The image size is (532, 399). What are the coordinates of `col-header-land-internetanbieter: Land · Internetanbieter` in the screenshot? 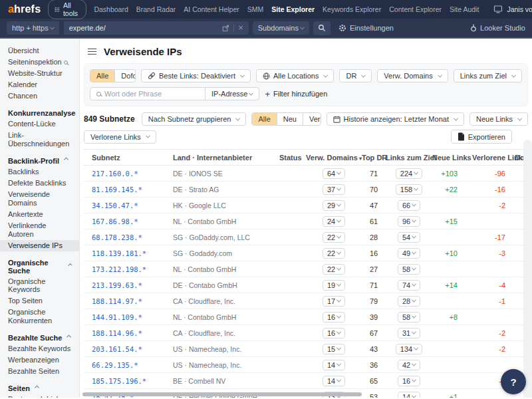 It's located at (225, 158).